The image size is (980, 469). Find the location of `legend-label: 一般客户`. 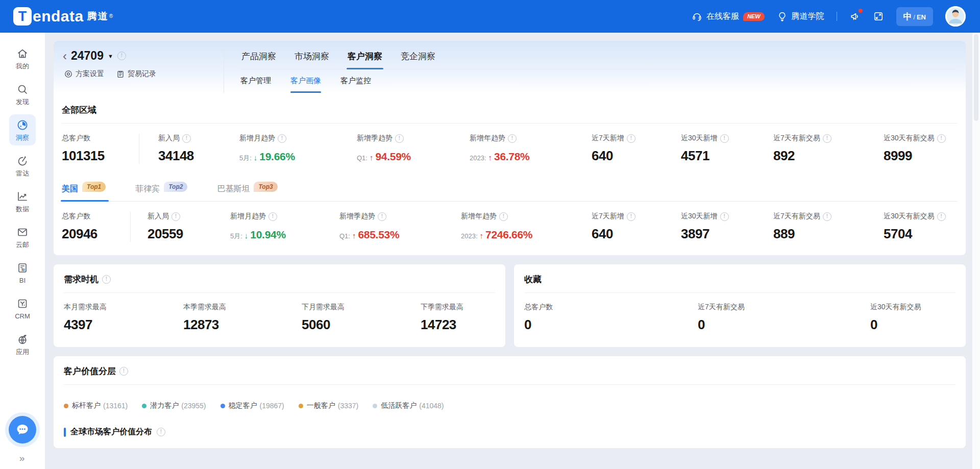

legend-label: 一般客户 is located at coordinates (321, 406).